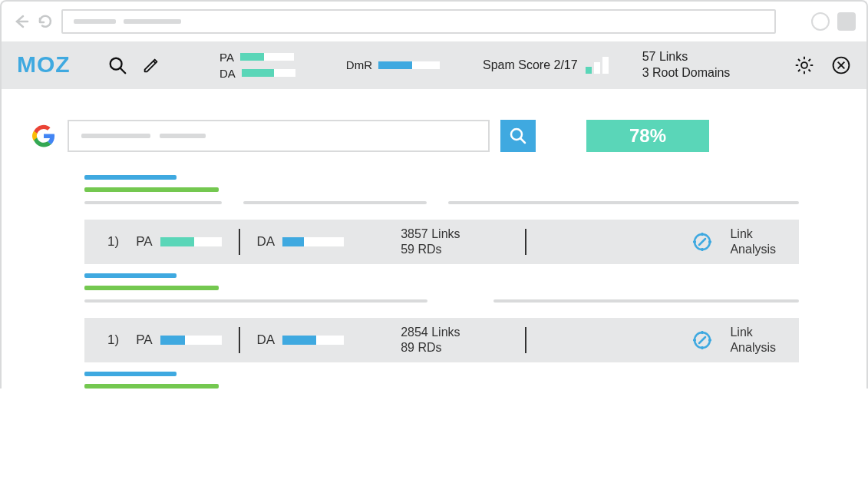 This screenshot has height=496, width=868. I want to click on pencil-icon, so click(151, 65).